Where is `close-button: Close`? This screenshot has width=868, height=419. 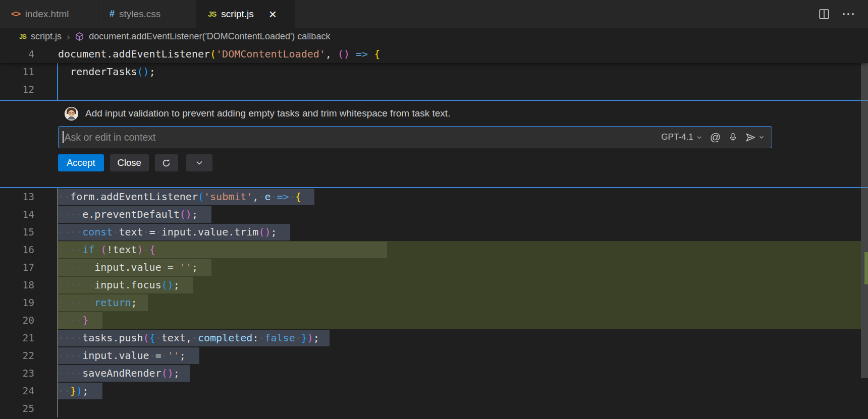 close-button: Close is located at coordinates (129, 163).